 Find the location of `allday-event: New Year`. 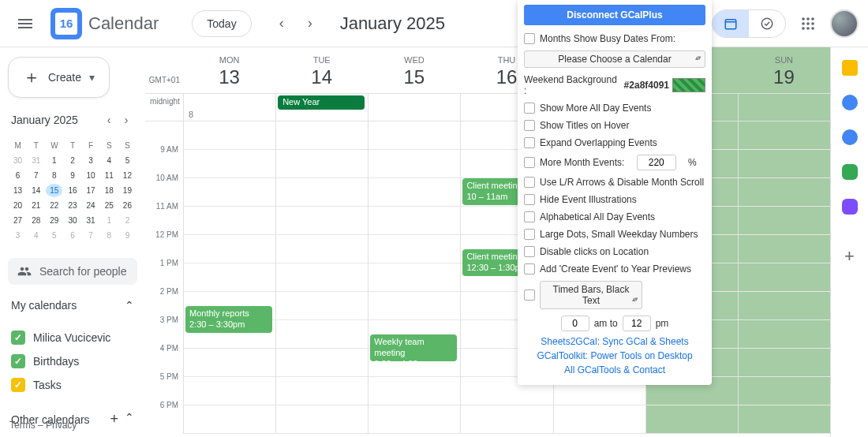

allday-event: New Year is located at coordinates (321, 103).